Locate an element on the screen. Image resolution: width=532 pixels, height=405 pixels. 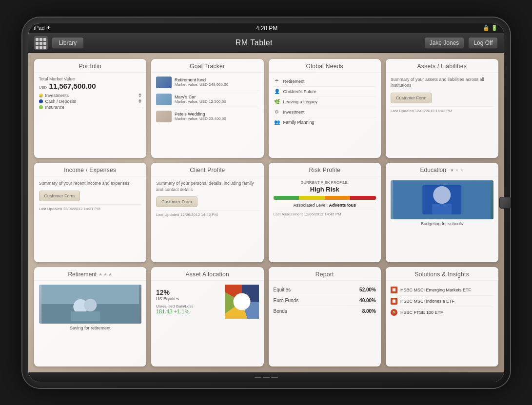
assets-liabilities-tile: Assets / Liabilities Summary of your ass… is located at coordinates (442, 109).